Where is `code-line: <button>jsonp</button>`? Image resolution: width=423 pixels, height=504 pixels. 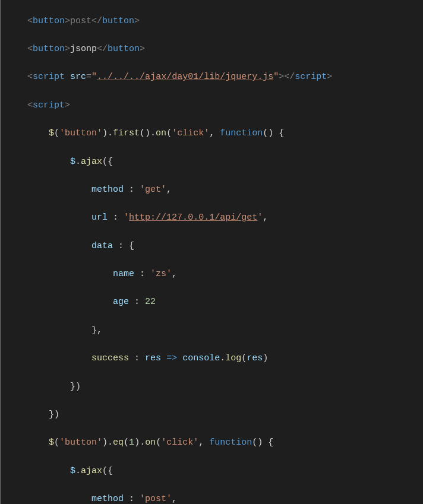 code-line: <button>jsonp</button> is located at coordinates (212, 49).